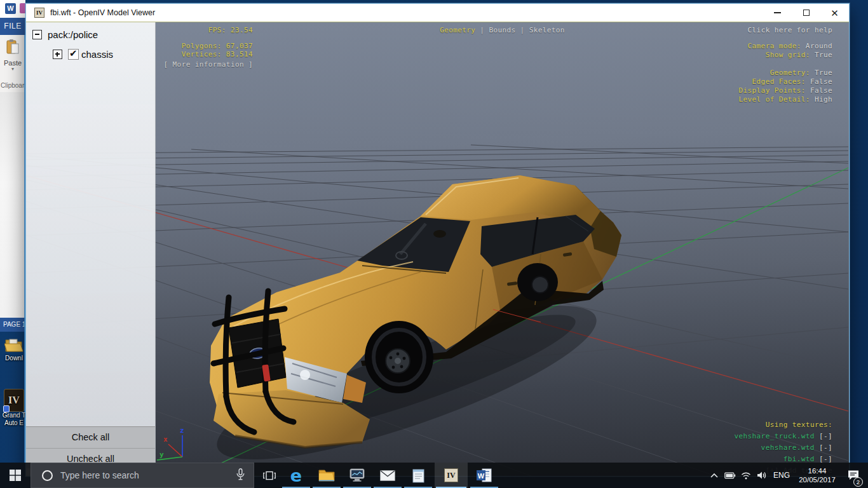  I want to click on camera-settings: Camera mode: Around Show grid: True, so click(790, 51).